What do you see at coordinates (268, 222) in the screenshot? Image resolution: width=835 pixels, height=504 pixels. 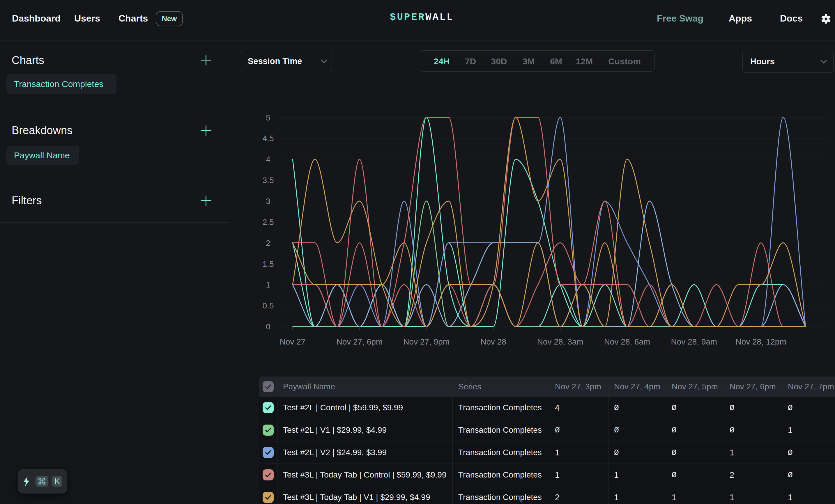 I see `svg-text: 2.5` at bounding box center [268, 222].